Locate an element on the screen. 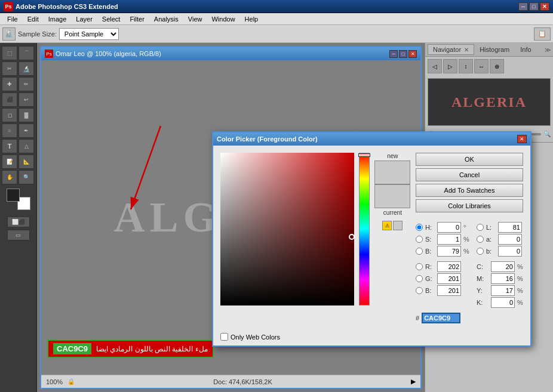 The image size is (553, 392). r-input is located at coordinates (449, 267).